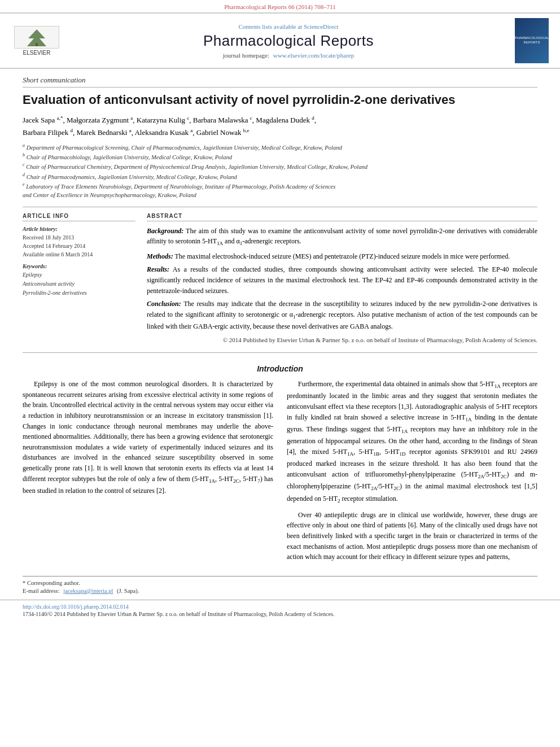 The height and width of the screenshot is (747, 560). What do you see at coordinates (280, 101) in the screenshot?
I see `article-title: Evaluation of anticonvulsant activity of…` at bounding box center [280, 101].